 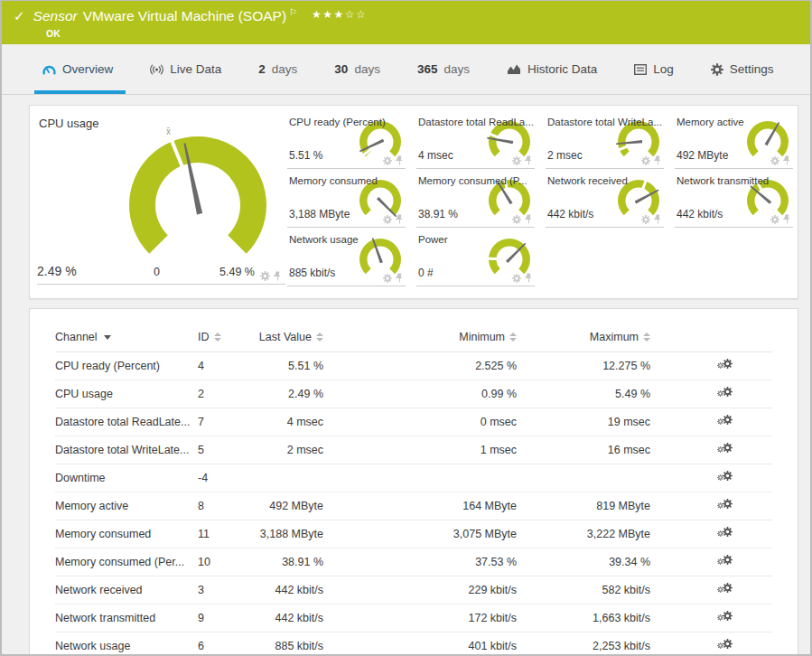 What do you see at coordinates (605, 142) in the screenshot?
I see `gauge-card: Datastore total WriteLa... 2 msec` at bounding box center [605, 142].